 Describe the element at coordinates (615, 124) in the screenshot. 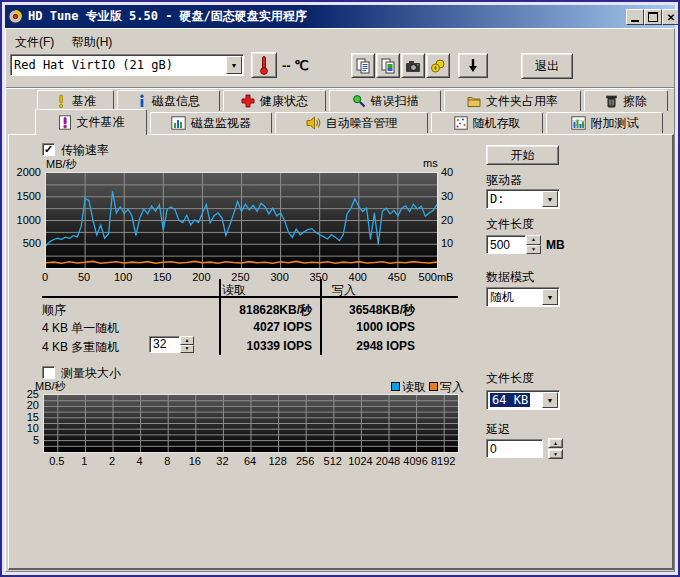

I see `tab-label: 附加测试` at that location.